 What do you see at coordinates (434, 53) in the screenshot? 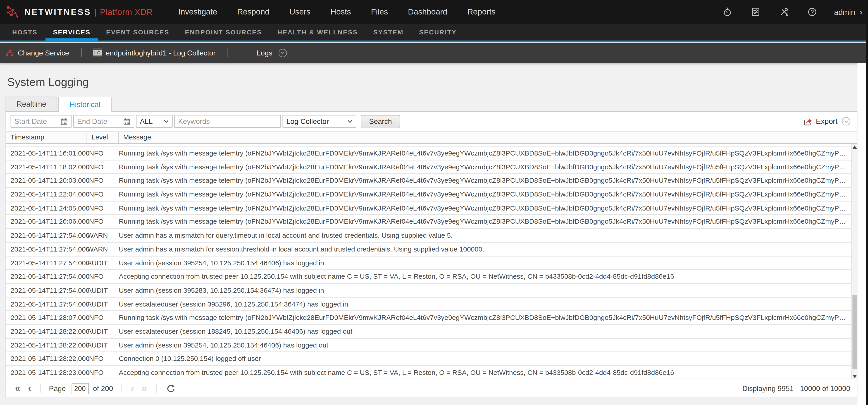
I see `breadcrumb: Change Service LC endpointloghybrid1 - L…` at bounding box center [434, 53].